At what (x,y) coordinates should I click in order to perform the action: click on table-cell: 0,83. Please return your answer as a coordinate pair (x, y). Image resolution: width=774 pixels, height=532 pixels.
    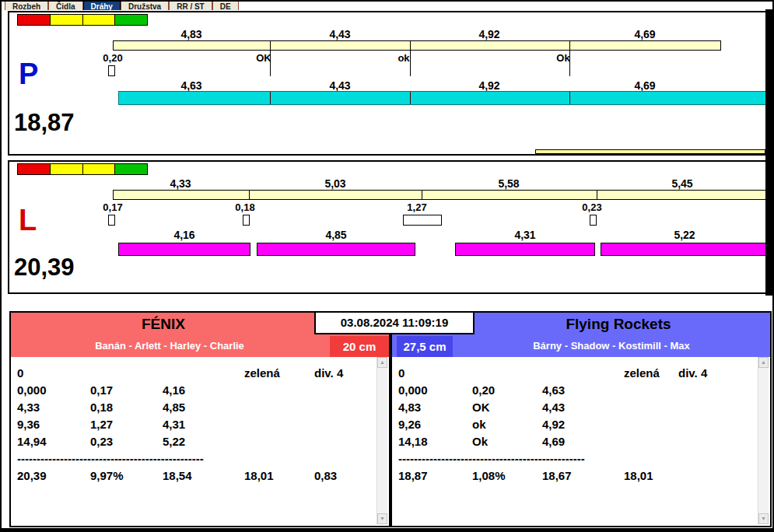
    Looking at the image, I should click on (345, 478).